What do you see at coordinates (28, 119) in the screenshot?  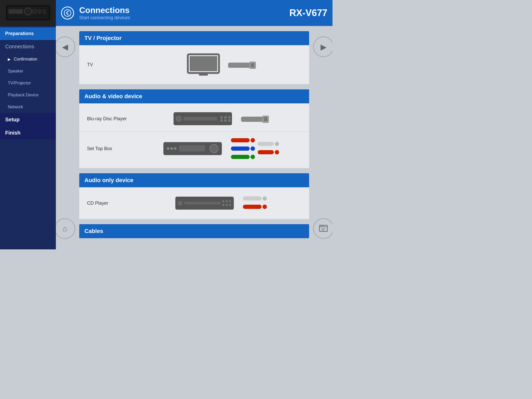 I see `sidebar-item-setup: Setup` at bounding box center [28, 119].